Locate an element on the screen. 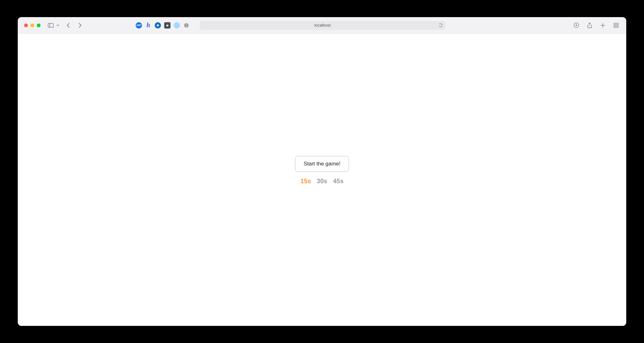  sidebar-toggle-button is located at coordinates (51, 25).